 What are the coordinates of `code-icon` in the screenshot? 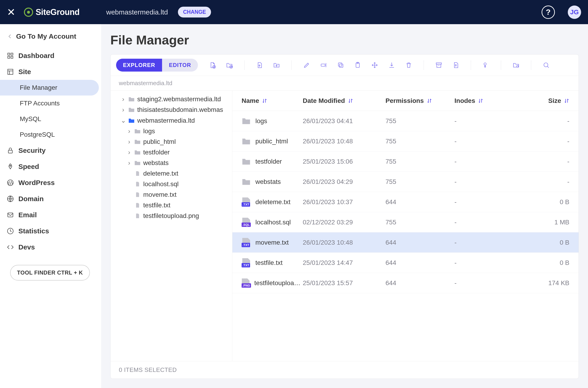 It's located at (10, 247).